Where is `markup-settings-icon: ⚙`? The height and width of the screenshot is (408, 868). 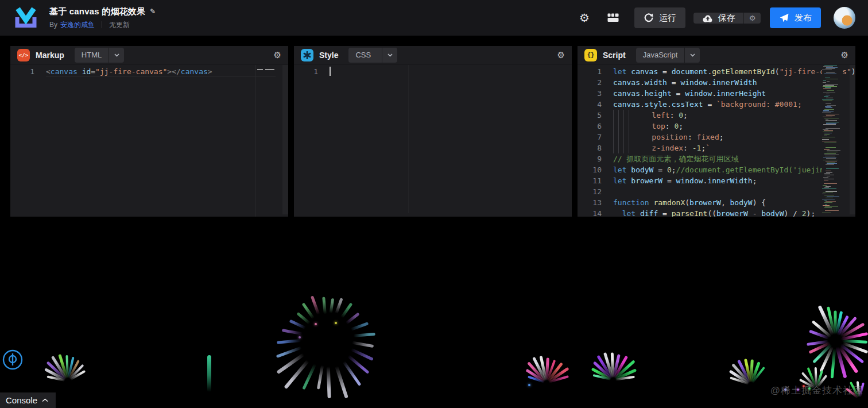
markup-settings-icon: ⚙ is located at coordinates (278, 55).